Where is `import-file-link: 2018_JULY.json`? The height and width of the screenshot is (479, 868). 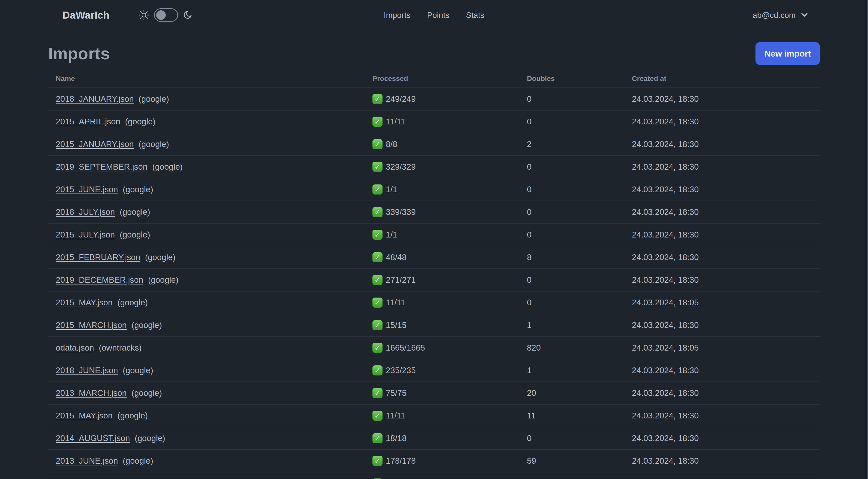
import-file-link: 2018_JULY.json is located at coordinates (85, 212).